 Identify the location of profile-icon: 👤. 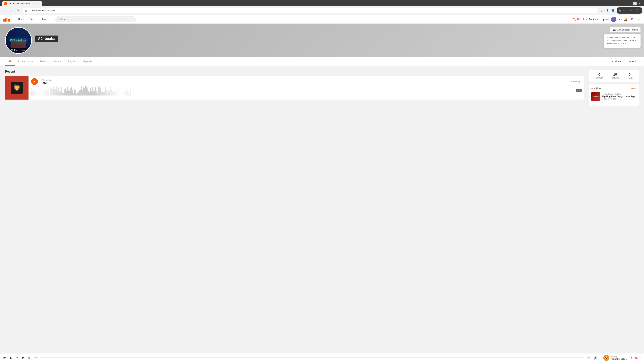
(613, 10).